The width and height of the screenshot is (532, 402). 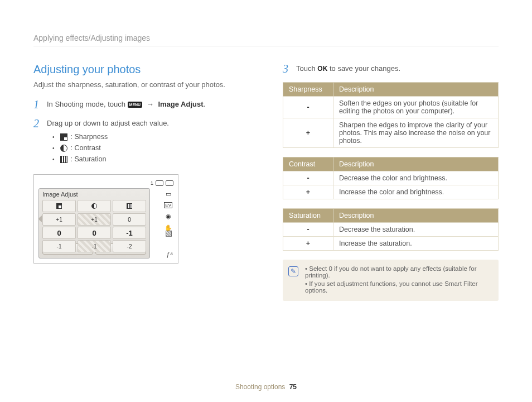 I want to click on slider-row-selected: 0 0 -1, so click(x=94, y=233).